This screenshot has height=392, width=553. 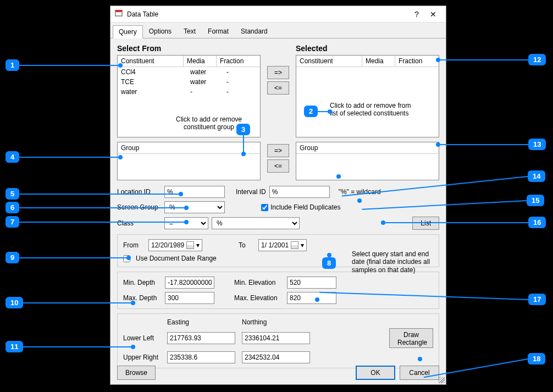 What do you see at coordinates (243, 130) in the screenshot?
I see `callout-3: 3` at bounding box center [243, 130].